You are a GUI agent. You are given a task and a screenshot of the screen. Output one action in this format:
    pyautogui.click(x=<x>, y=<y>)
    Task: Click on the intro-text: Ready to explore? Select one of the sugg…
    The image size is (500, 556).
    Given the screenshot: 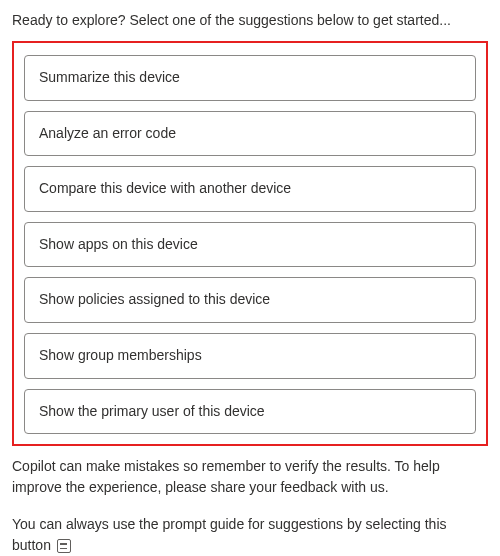 What is the action you would take?
    pyautogui.click(x=250, y=20)
    